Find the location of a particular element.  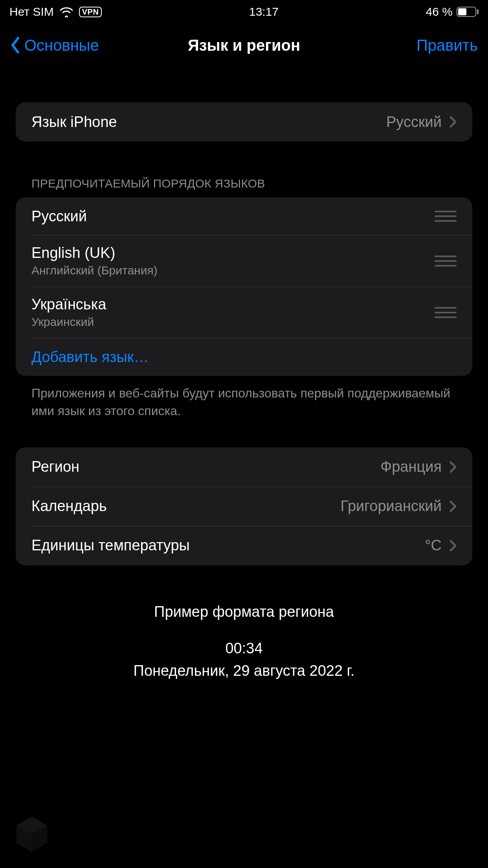

row-value: Франция is located at coordinates (411, 467).